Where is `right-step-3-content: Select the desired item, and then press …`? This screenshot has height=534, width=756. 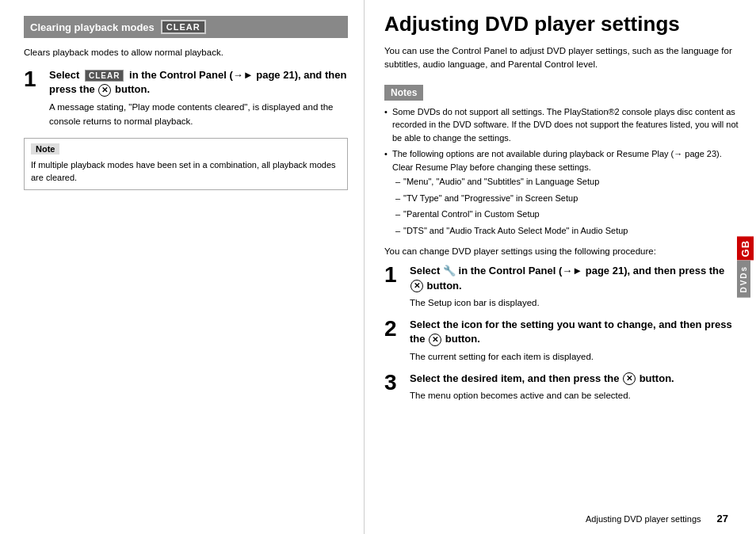 right-step-3-content: Select the desired item, and then press … is located at coordinates (575, 387).